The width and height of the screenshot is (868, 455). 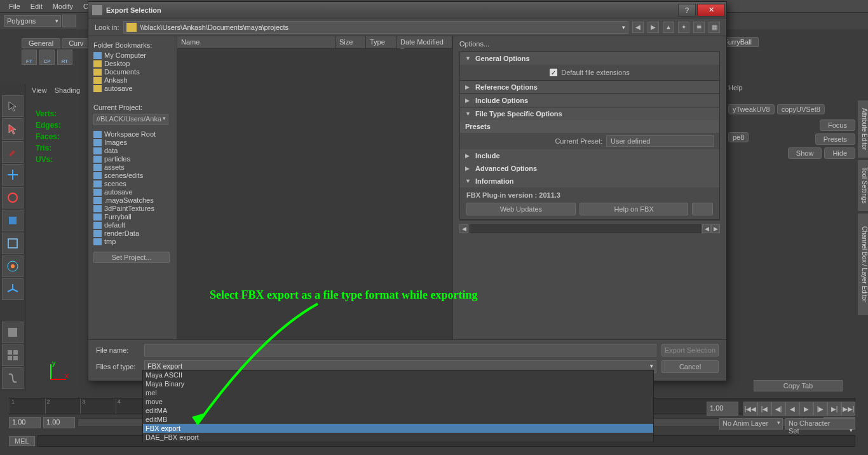 I want to click on shelf-tab-curves: Curv, so click(x=76, y=43).